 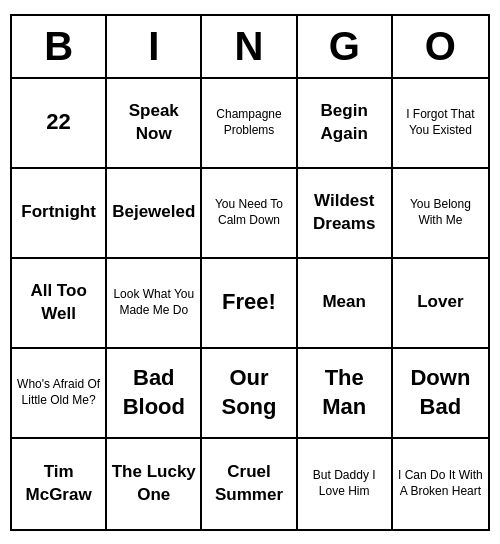 I want to click on bingo-cell-2: Champagne Problems, so click(x=250, y=124).